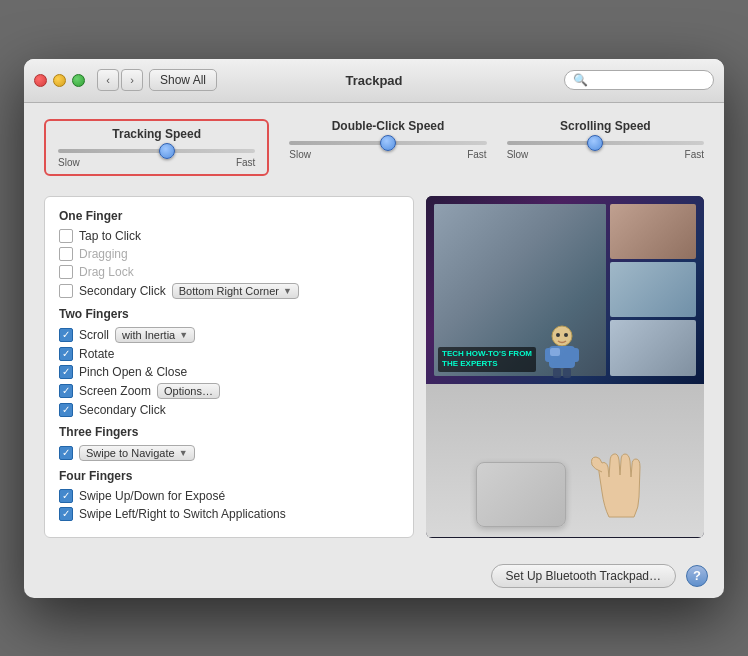  Describe the element at coordinates (246, 162) in the screenshot. I see `tracking-fast-label: Fast` at that location.